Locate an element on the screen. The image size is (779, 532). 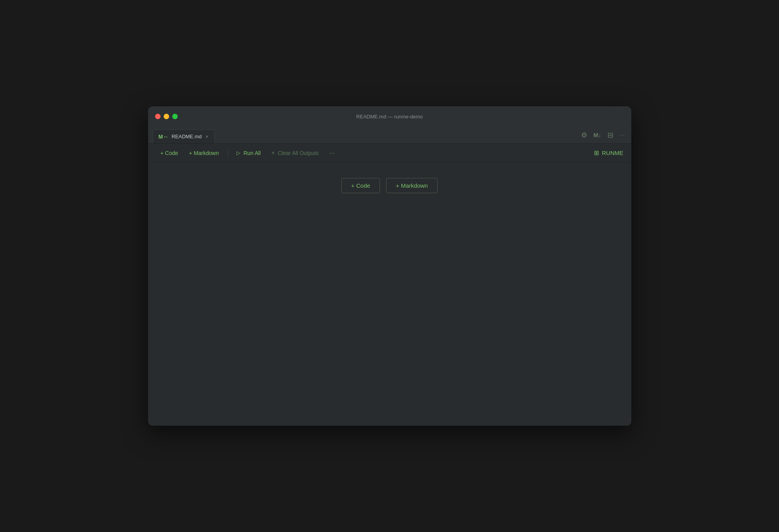
close-button is located at coordinates (158, 116).